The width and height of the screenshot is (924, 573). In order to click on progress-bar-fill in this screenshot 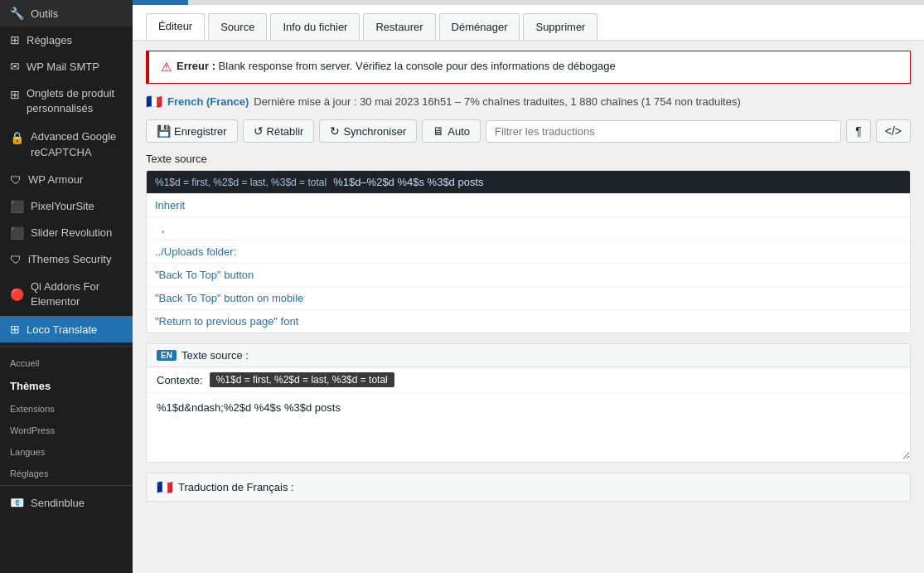, I will do `click(161, 2)`.